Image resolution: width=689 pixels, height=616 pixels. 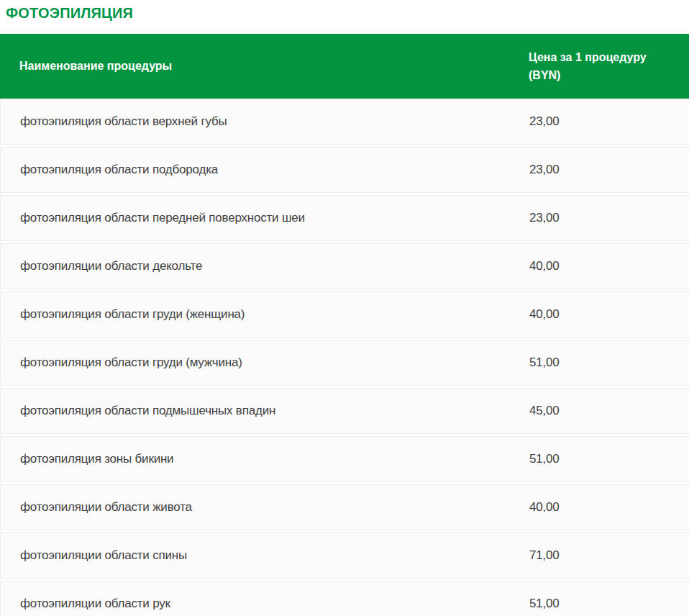 I want to click on table-row: фотоэпиляции области рук 51,00, so click(x=344, y=599).